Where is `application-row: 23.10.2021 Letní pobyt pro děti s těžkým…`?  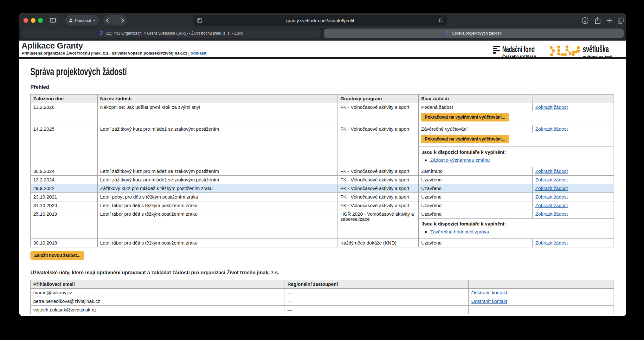 application-row: 23.10.2021 Letní pobyt pro děti s těžkým… is located at coordinates (322, 197).